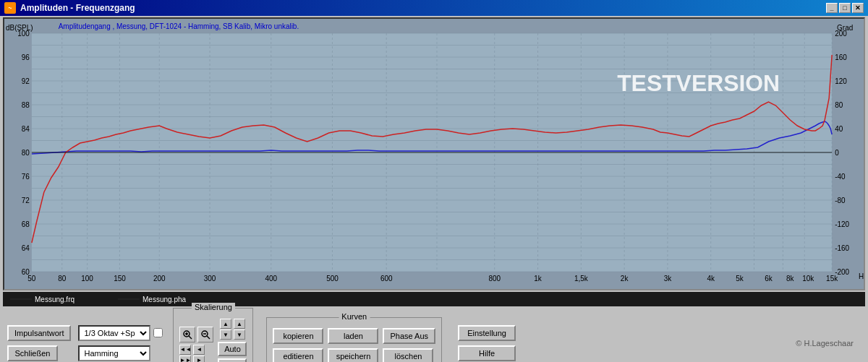 Image resolution: width=868 pixels, height=362 pixels. I want to click on arrow-left-left: ◄◄, so click(185, 350).